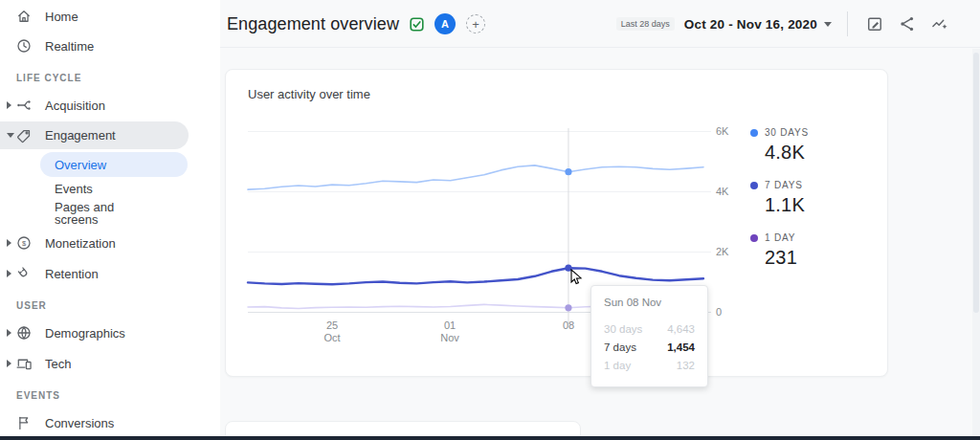 The height and width of the screenshot is (440, 980). Describe the element at coordinates (49, 78) in the screenshot. I see `sidebar-section-life-cycle: LIFE CYCLE` at that location.